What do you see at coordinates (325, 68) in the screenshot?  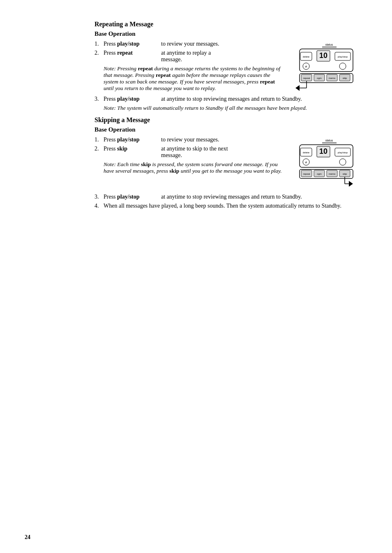 I see `diagram-repeating: status delete 10 play` at bounding box center [325, 68].